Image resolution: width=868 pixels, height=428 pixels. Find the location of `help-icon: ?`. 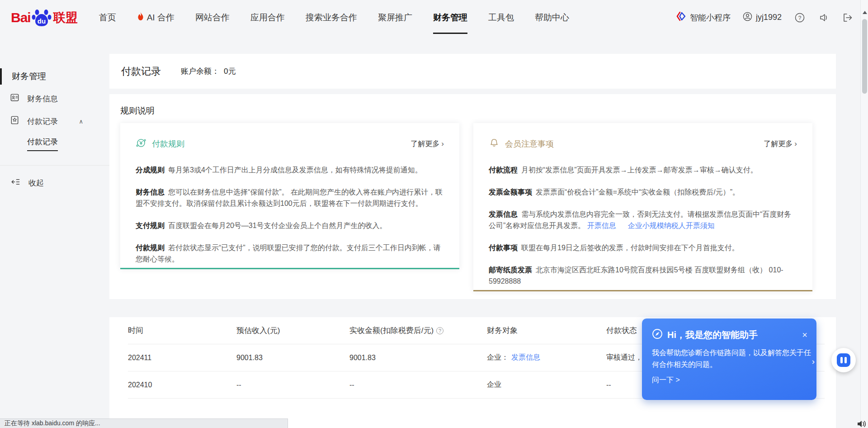

help-icon: ? is located at coordinates (800, 18).